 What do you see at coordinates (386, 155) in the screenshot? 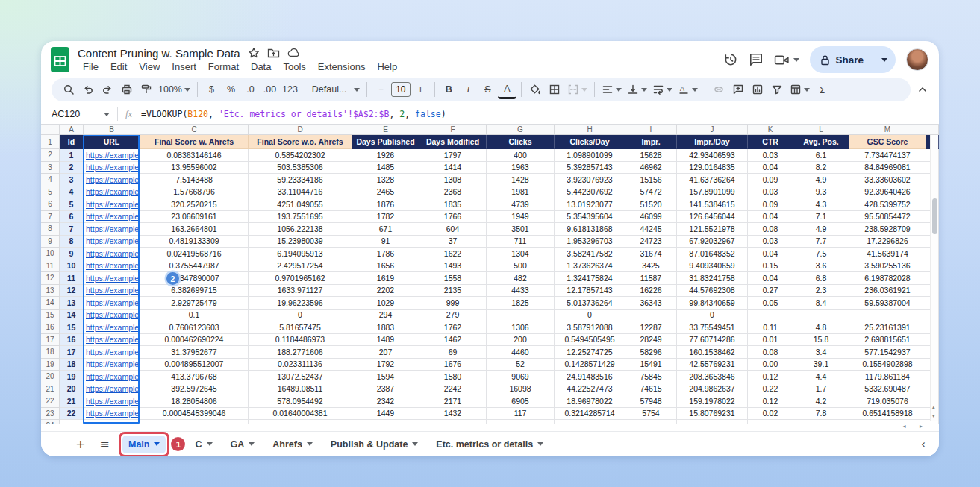
I see `cell: 1926` at bounding box center [386, 155].